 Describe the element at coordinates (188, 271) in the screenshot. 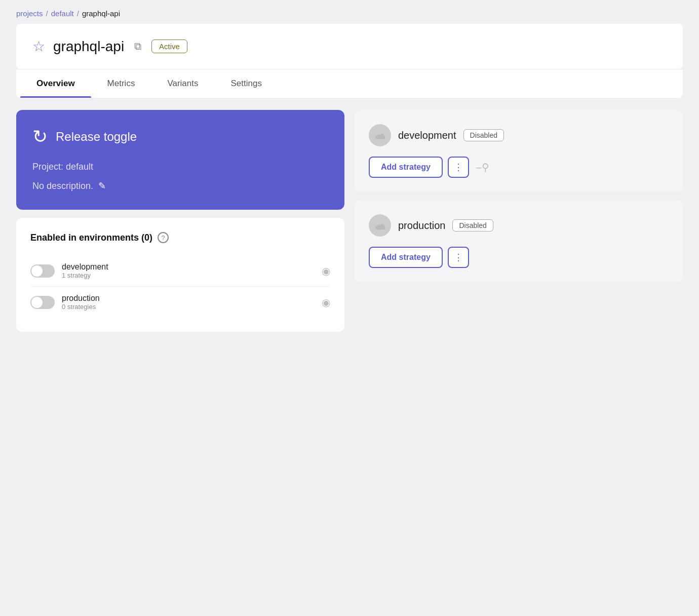

I see `env-info-development: development 1 strategy` at that location.